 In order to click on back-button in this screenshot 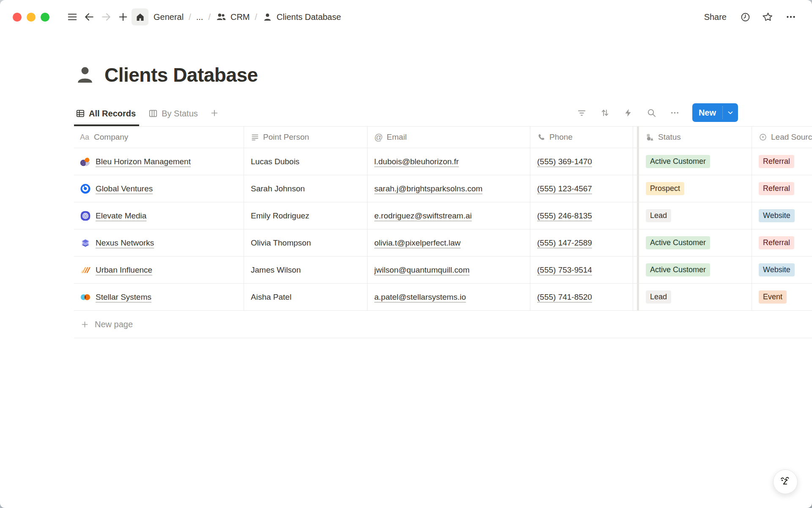, I will do `click(89, 17)`.